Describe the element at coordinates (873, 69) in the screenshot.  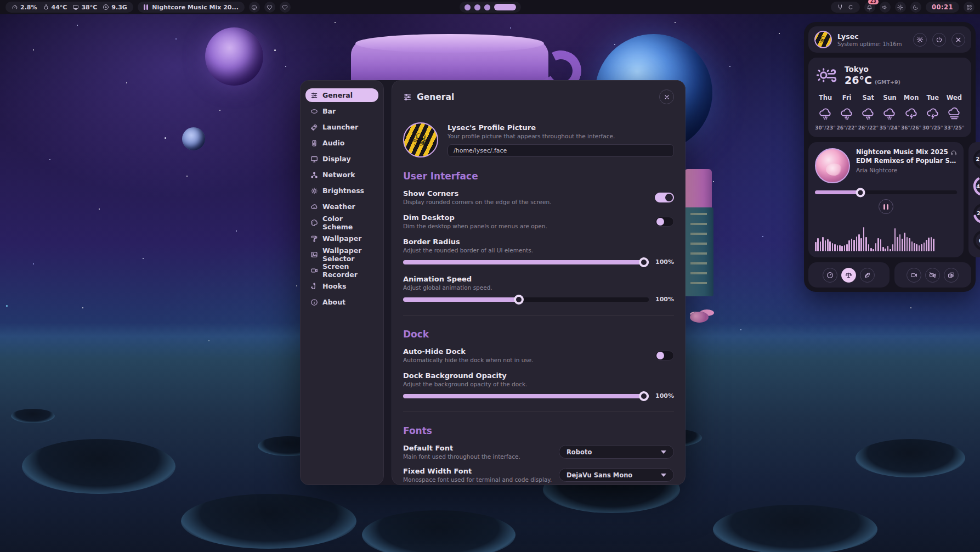
I see `weather-city: Tokyo` at that location.